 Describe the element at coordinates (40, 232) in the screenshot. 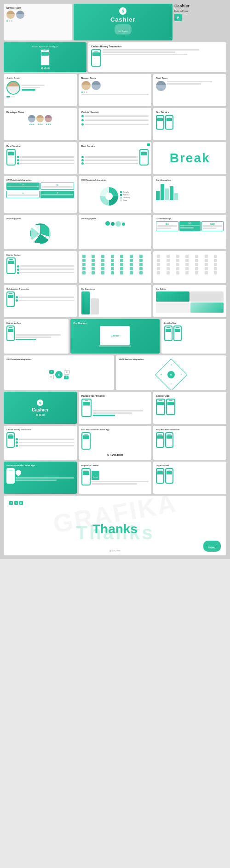

I see `slide-infographics-2: Our Infographics` at that location.